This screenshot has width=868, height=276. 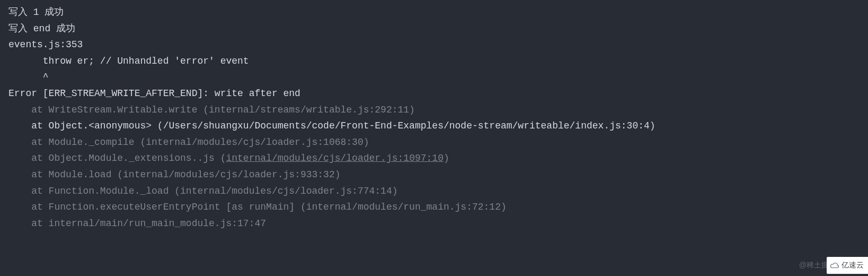 What do you see at coordinates (434, 62) in the screenshot?
I see `terminal-line-3: throw er; // Unhandled 'error' event` at bounding box center [434, 62].